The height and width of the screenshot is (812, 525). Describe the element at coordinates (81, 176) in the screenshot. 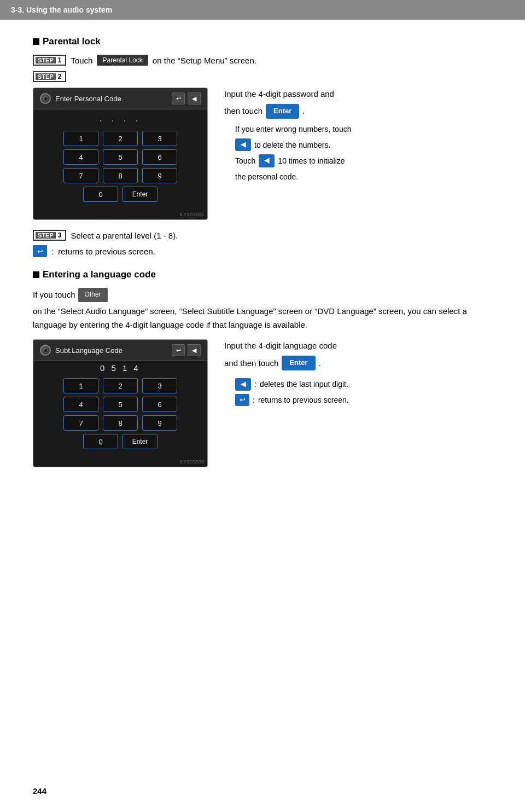

I see `num-btn-7: 7` at that location.